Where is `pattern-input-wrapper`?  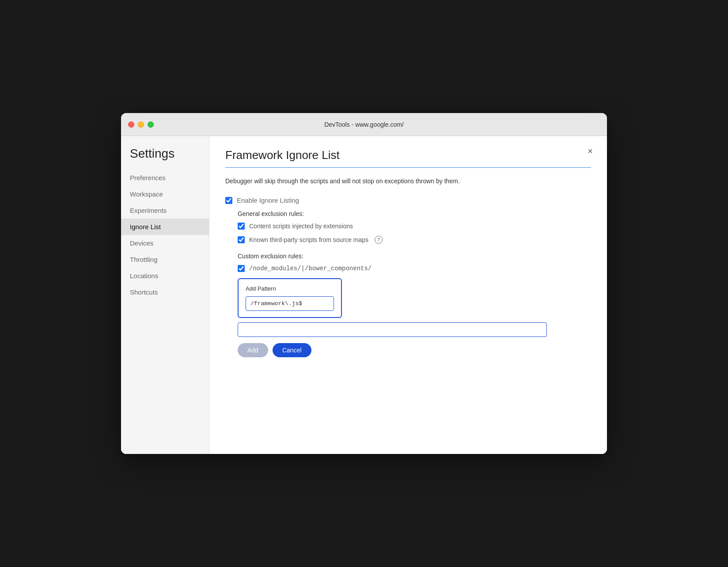 pattern-input-wrapper is located at coordinates (290, 304).